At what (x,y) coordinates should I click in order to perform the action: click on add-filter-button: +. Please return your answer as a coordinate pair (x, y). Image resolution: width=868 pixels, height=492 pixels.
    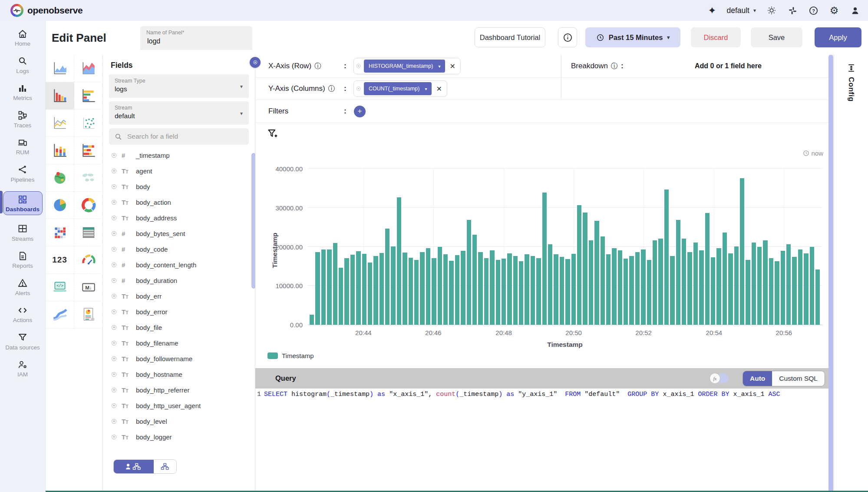
    Looking at the image, I should click on (360, 111).